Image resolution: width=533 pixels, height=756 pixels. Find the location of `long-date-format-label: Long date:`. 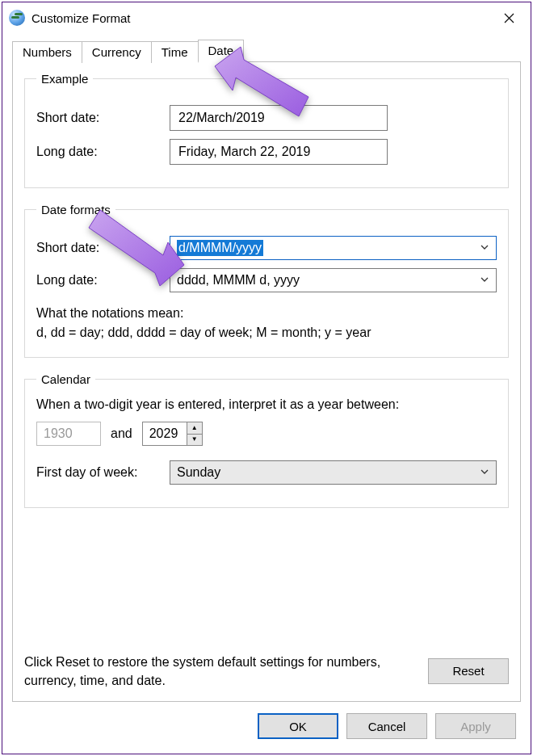

long-date-format-label: Long date: is located at coordinates (103, 280).